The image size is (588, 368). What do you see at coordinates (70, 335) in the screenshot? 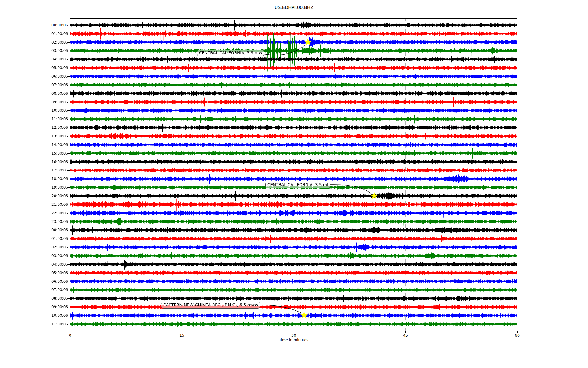
I see `x-tick-label: 0` at bounding box center [70, 335].